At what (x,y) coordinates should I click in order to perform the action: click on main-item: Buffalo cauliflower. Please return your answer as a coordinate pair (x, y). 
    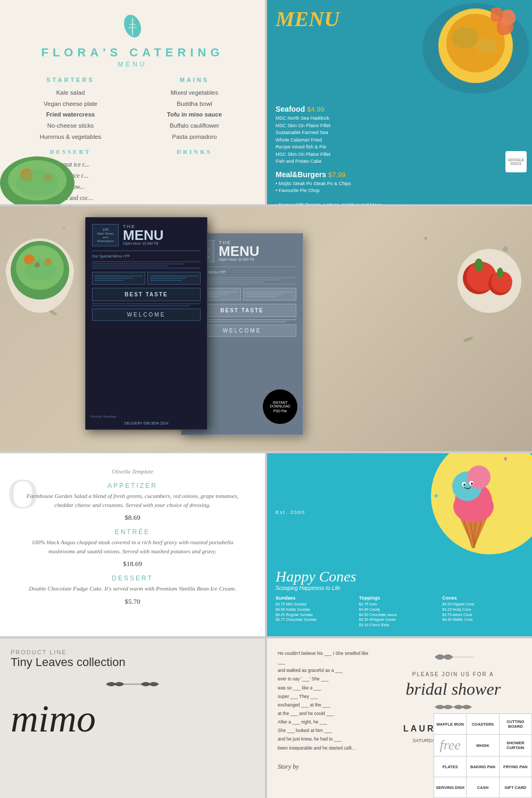
    Looking at the image, I should click on (195, 126).